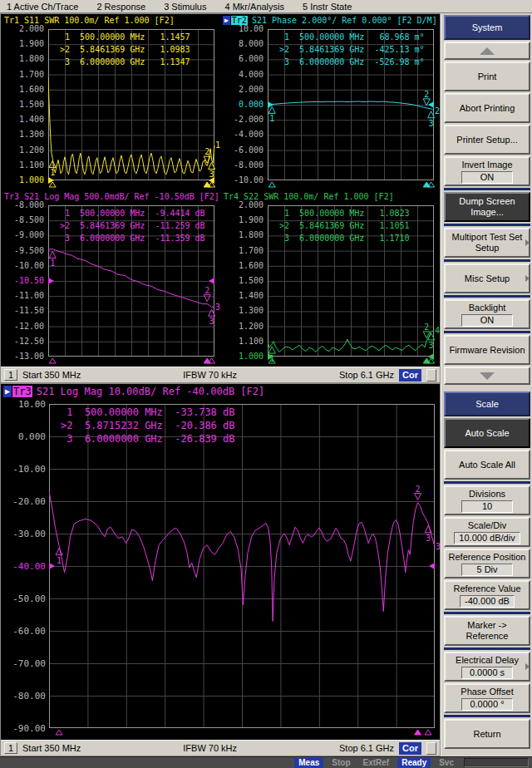  I want to click on menu-item-3-stimulus: 3 Stimulus, so click(185, 7).